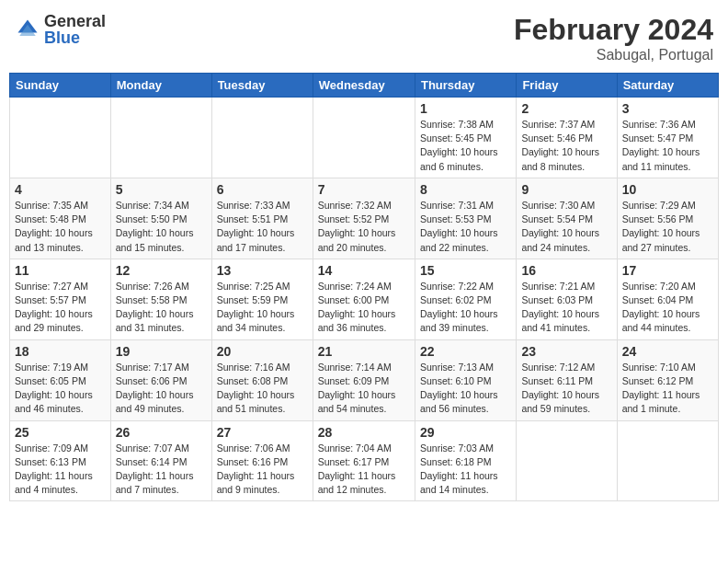 This screenshot has width=728, height=563. I want to click on day-number: 17, so click(667, 270).